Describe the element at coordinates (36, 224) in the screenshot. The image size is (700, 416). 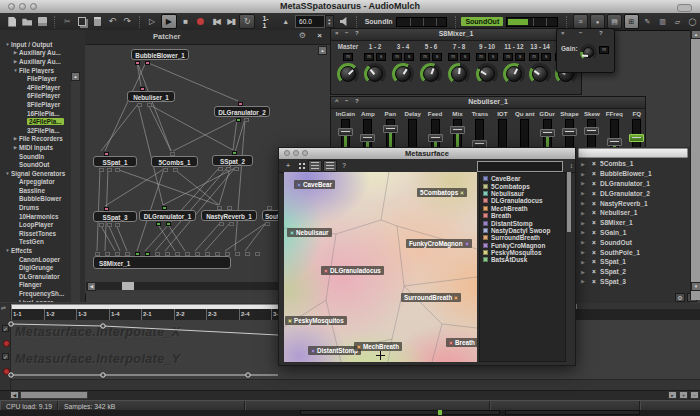
I see `sidebar-item-loopplayer: LoopPlayer` at that location.